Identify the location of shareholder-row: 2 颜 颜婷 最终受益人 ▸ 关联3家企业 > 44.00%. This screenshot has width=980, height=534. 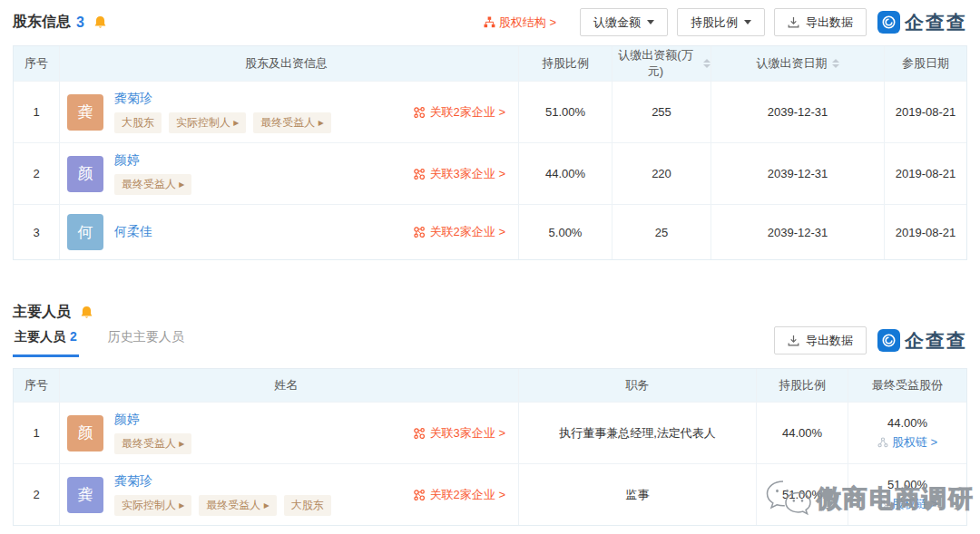
(490, 173).